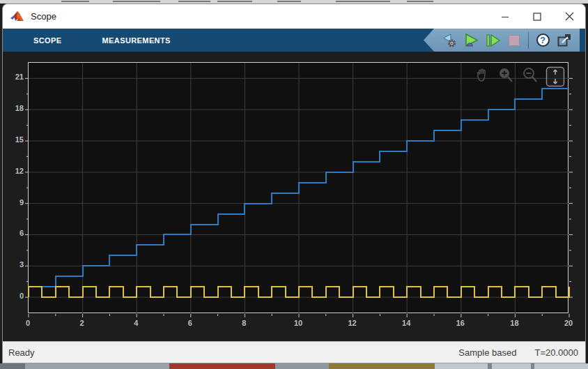 The height and width of the screenshot is (369, 588). I want to click on toolstrip: SCOPE MEASUREMENTS, so click(294, 40).